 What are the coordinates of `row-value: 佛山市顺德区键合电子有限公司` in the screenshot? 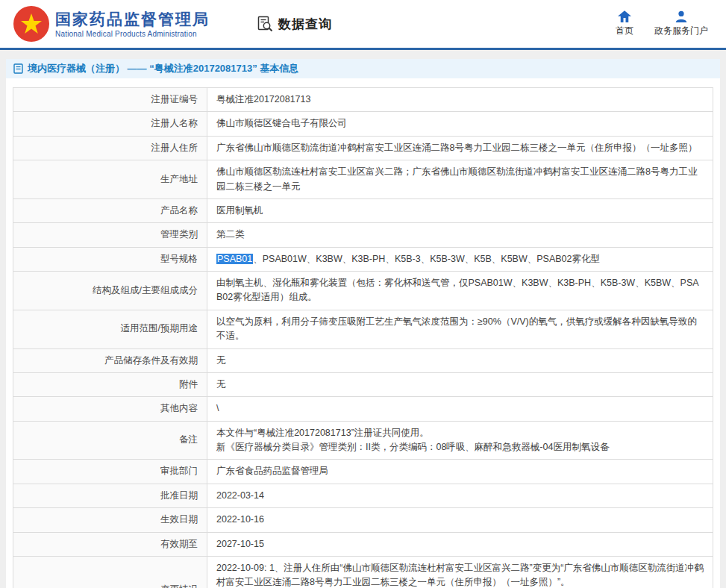 It's located at (460, 124).